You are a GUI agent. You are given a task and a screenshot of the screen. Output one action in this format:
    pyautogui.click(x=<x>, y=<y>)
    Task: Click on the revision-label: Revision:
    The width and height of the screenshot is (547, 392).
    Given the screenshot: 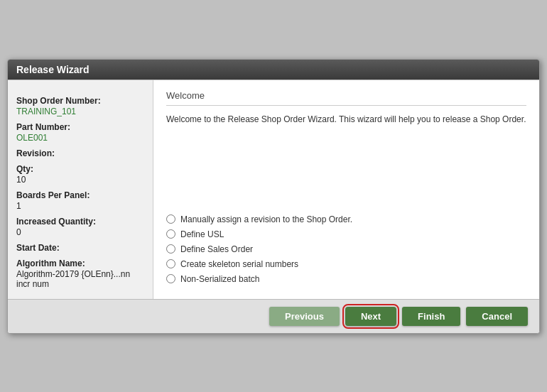 What is the action you would take?
    pyautogui.click(x=80, y=153)
    